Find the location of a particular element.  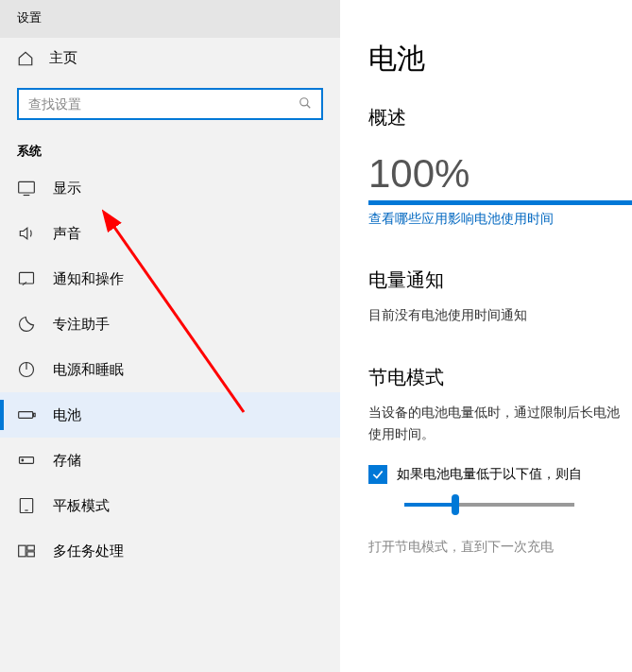

battery-percent: 100% is located at coordinates (501, 174).